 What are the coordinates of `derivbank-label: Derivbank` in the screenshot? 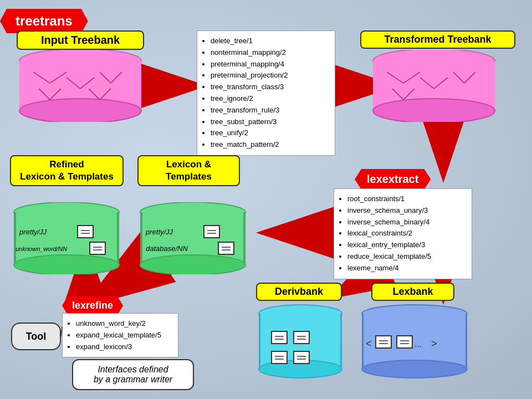 It's located at (299, 291).